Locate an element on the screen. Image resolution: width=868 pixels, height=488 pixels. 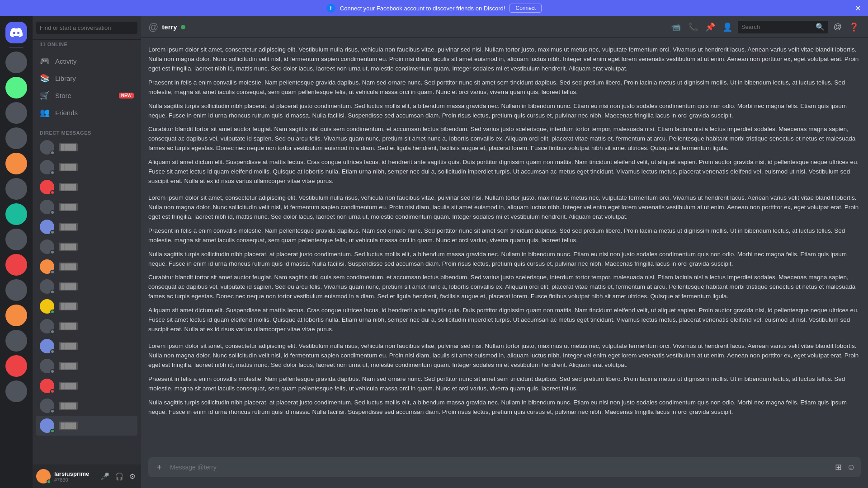
user-avatar is located at coordinates (43, 476).